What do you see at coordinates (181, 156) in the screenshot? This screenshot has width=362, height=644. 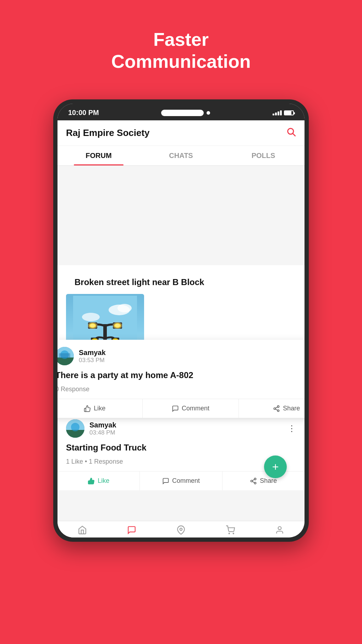 I see `tabs-bar: FORUM CHATS POLLS` at bounding box center [181, 156].